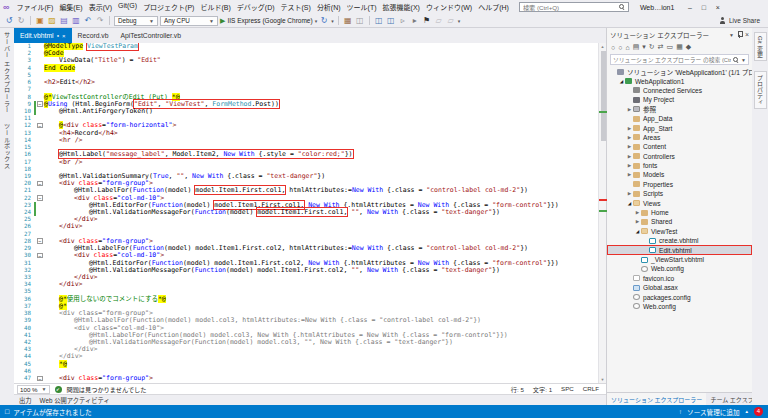 This screenshot has width=768, height=418. I want to click on tree-item: ▶Scripts, so click(680, 194).